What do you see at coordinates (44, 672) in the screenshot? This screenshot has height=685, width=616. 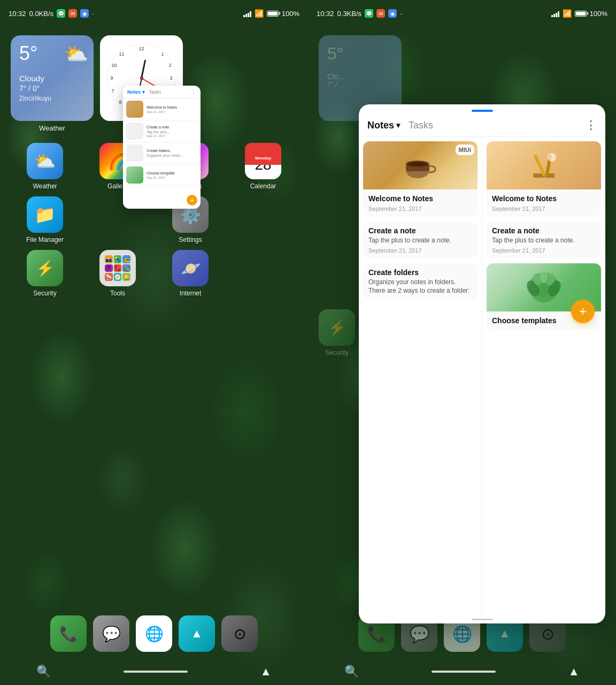 I see `left-search-btn: 🔍` at bounding box center [44, 672].